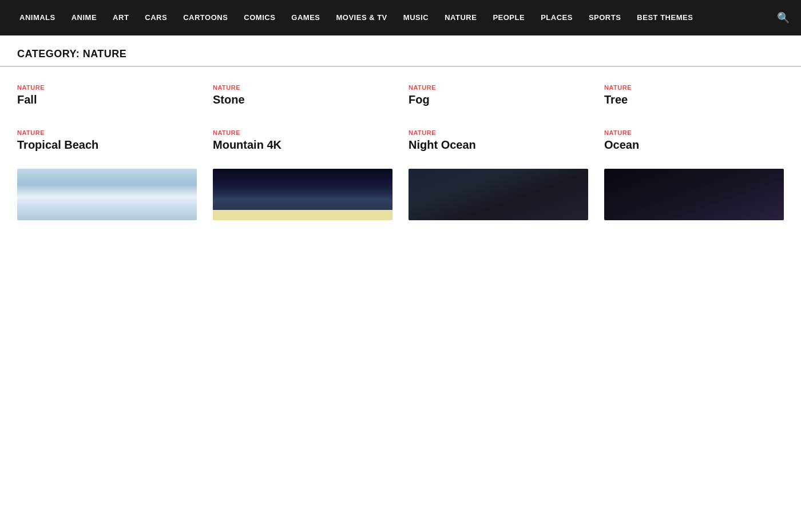 Image resolution: width=801 pixels, height=532 pixels. Describe the element at coordinates (303, 88) in the screenshot. I see `card-stone-category: NATURE` at that location.